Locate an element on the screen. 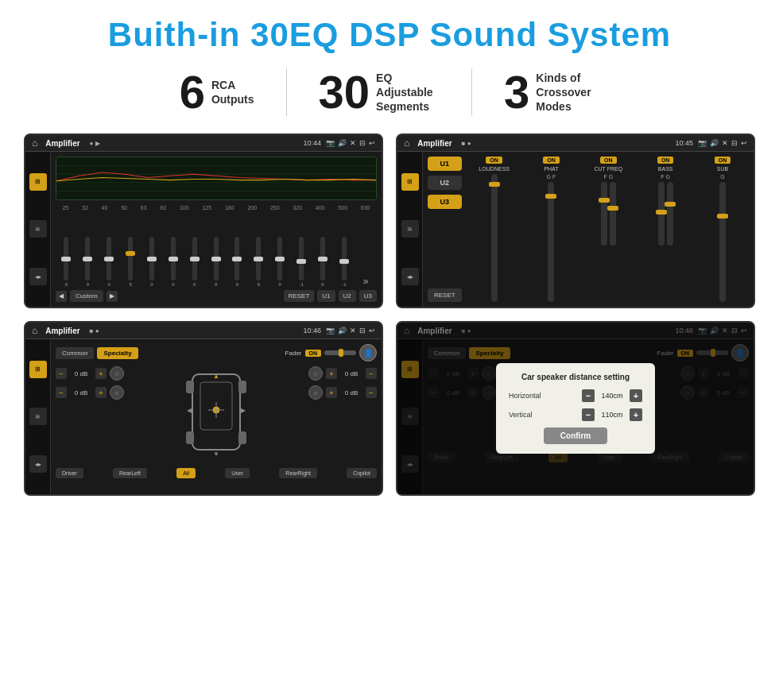 This screenshot has height=700, width=779. camera-icon: 📷 is located at coordinates (331, 143).